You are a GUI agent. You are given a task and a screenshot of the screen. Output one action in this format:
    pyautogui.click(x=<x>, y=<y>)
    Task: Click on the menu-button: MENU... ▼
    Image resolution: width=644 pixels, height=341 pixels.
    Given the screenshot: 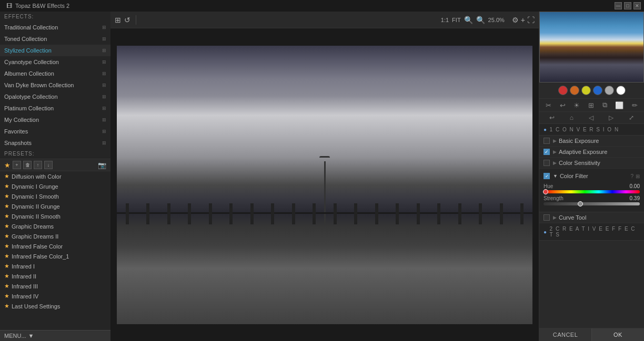 What is the action you would take?
    pyautogui.click(x=55, y=335)
    